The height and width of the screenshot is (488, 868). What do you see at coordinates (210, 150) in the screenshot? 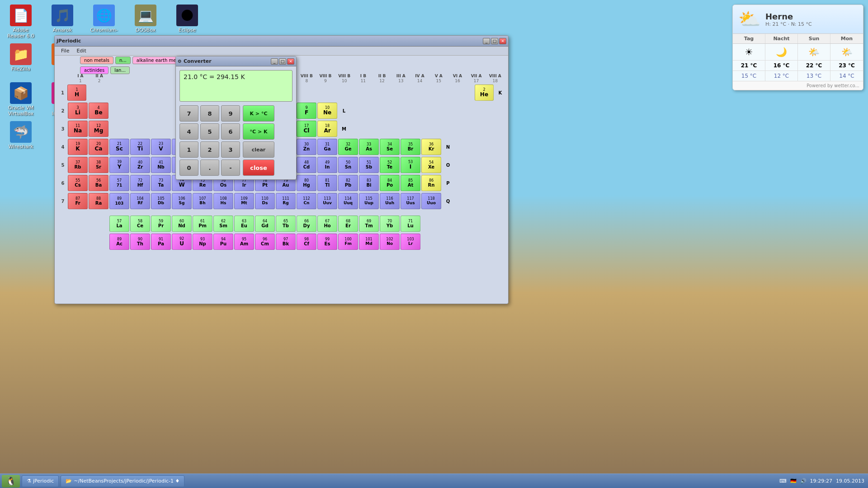
I see `btn-2: 2` at bounding box center [210, 150].